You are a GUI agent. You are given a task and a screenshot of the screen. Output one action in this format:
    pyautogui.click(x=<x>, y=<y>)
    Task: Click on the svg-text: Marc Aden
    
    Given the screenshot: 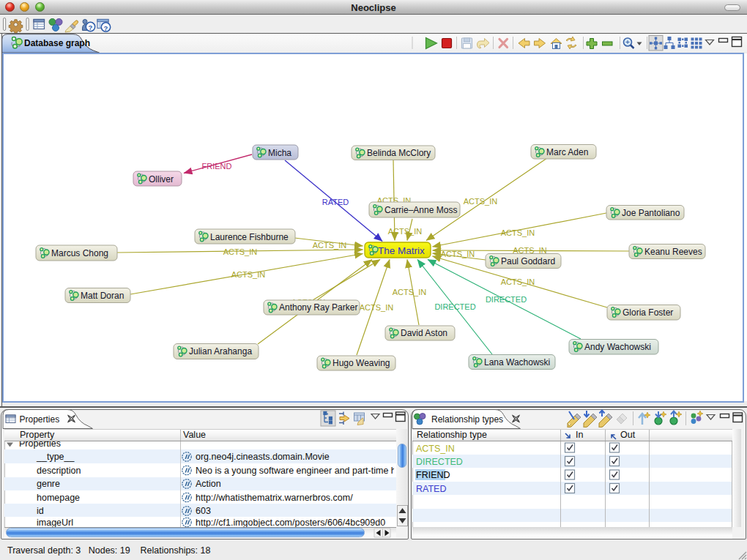 What is the action you would take?
    pyautogui.click(x=567, y=152)
    